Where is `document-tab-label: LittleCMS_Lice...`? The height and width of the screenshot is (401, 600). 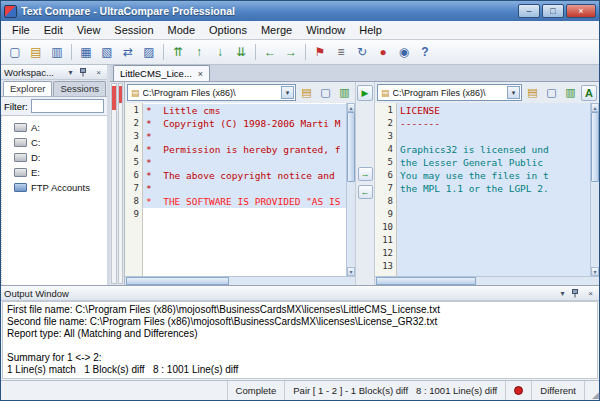 document-tab-label: LittleCMS_Lice... is located at coordinates (156, 74).